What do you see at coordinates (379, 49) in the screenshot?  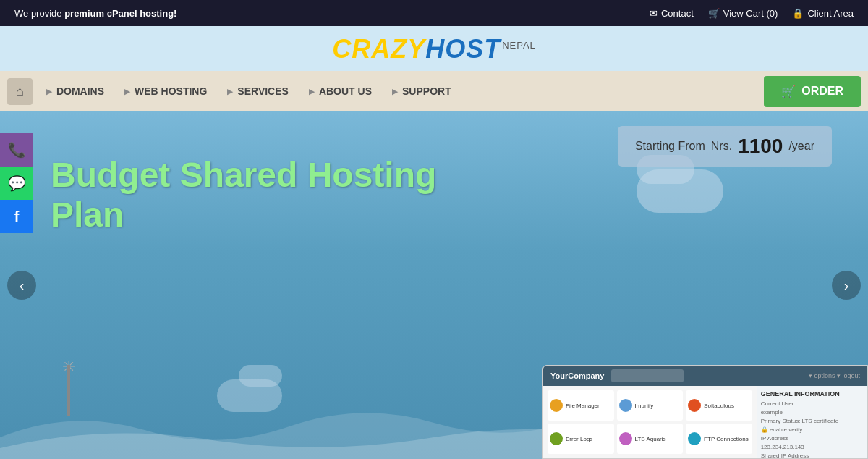 I see `logo-crazy: CRAZY` at bounding box center [379, 49].